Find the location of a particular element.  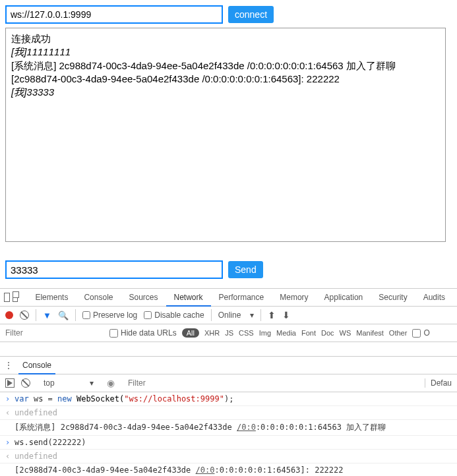

hide-data-urls-checkbox: Hide data URLs is located at coordinates (143, 333).